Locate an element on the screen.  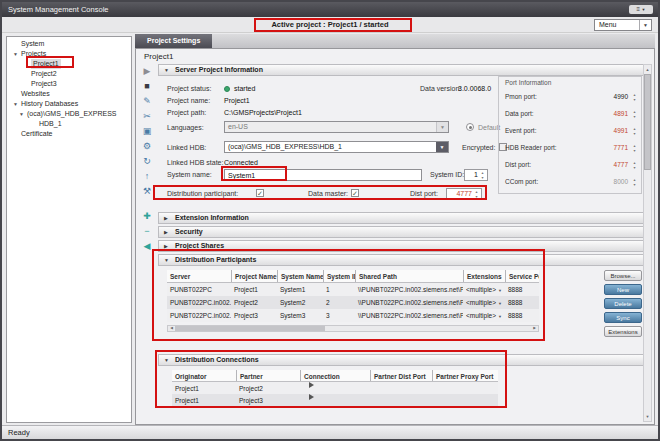
dist-port-label: Dist port: is located at coordinates (424, 194).